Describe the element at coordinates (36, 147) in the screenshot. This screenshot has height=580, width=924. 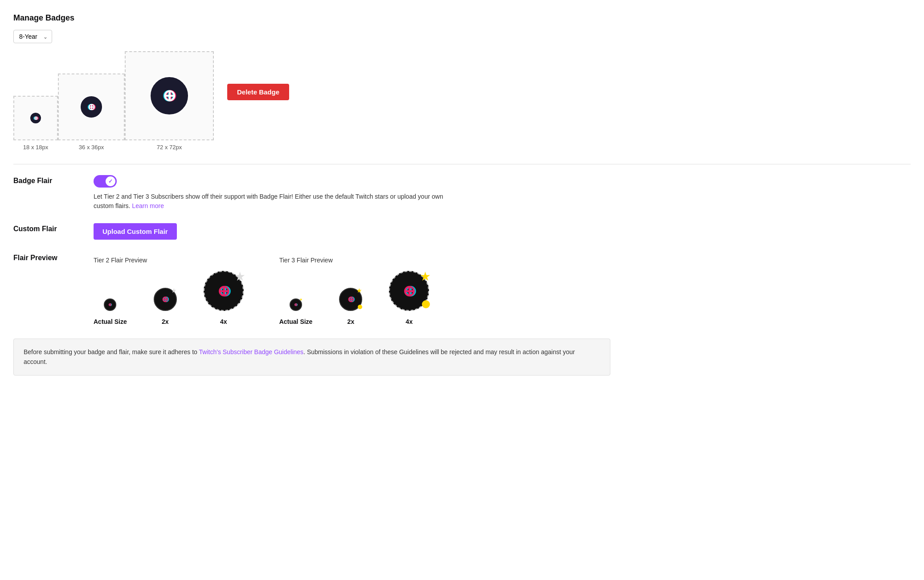
I see `badge-label-18: 18 x 18px` at that location.